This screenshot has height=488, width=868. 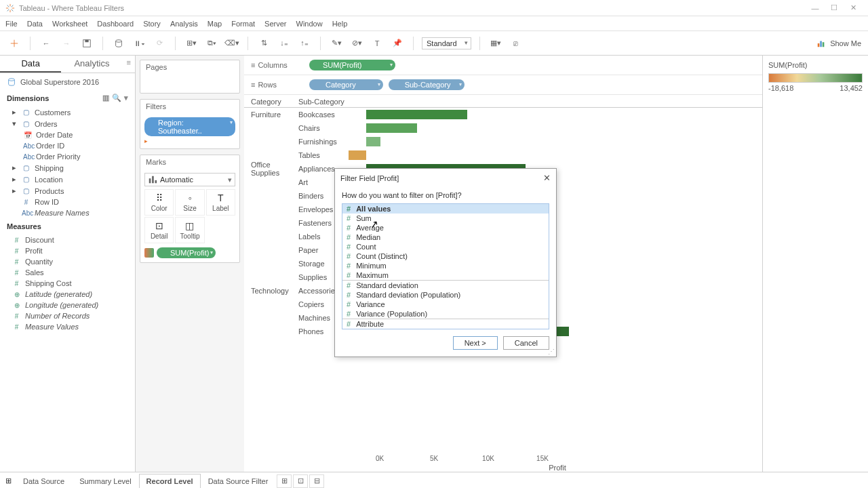 What do you see at coordinates (547, 178) in the screenshot?
I see `dialog-close-button: ✕` at bounding box center [547, 178].